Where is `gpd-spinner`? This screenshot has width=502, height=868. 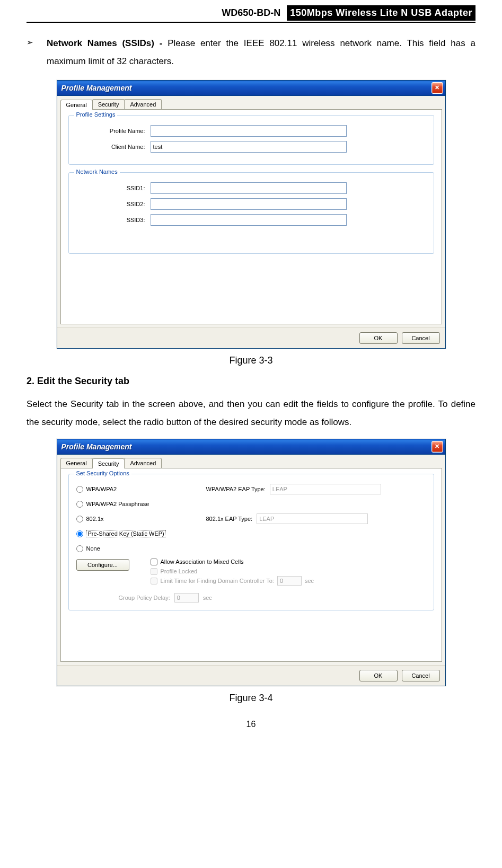
gpd-spinner is located at coordinates (187, 598).